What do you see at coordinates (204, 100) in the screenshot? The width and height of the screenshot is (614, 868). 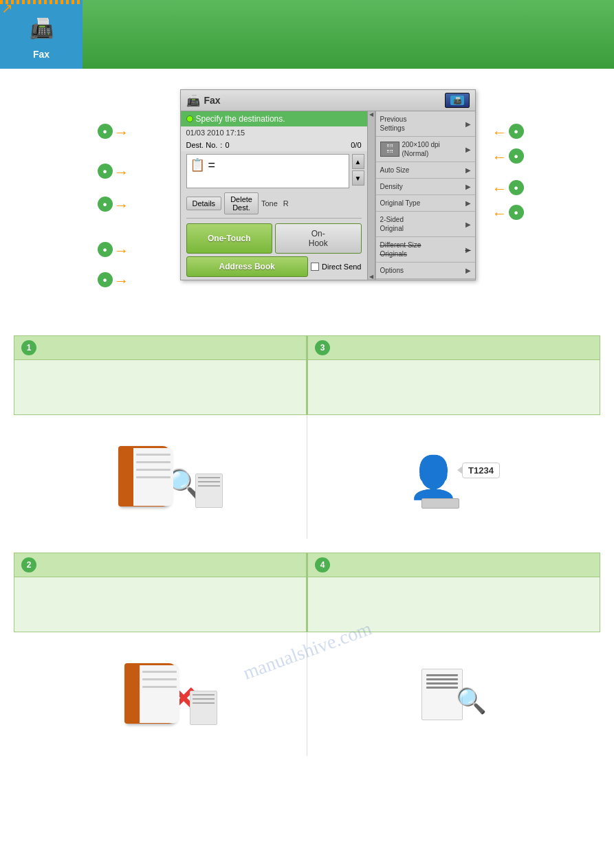 I see `dialog-title: 📠 Fax` at bounding box center [204, 100].